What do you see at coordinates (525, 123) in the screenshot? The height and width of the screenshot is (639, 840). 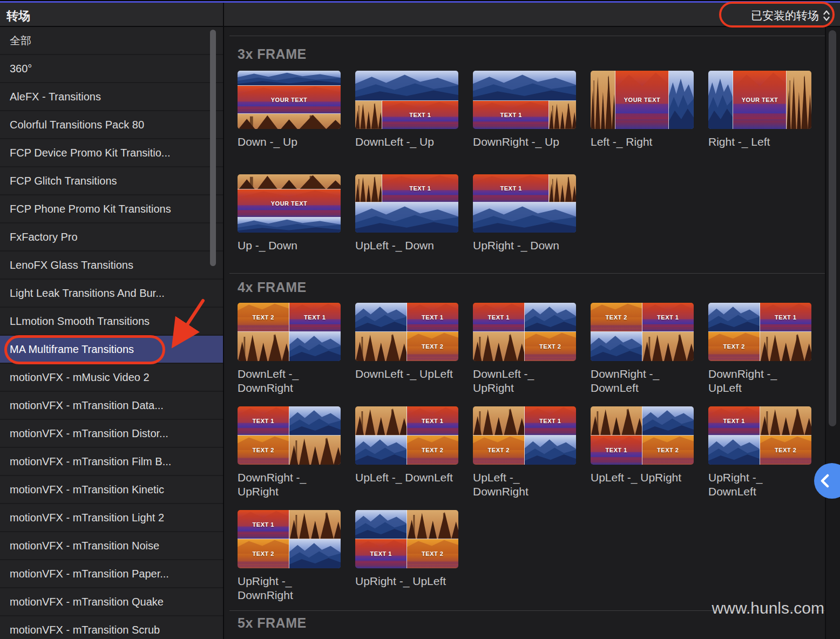 I see `transition-item: TEXT 1 DownRight -_ Up` at bounding box center [525, 123].